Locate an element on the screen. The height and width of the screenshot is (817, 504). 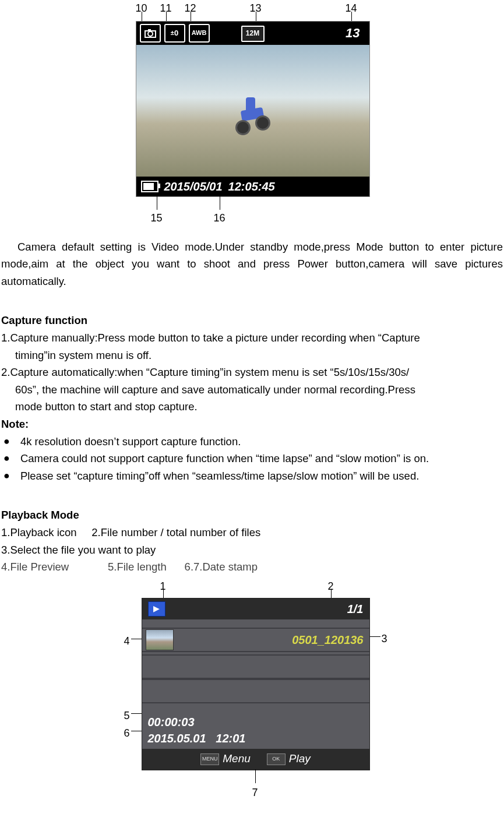
camera-topbar: ±0 AWB 12M 13 is located at coordinates (253, 33).